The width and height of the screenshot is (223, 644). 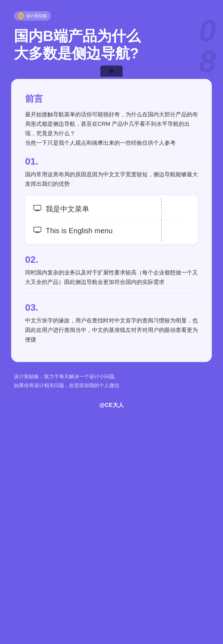 What do you see at coordinates (112, 129) in the screenshot?
I see `preface-body: 最开始接触导航菜单的话你可能很好奇，为什么在国内大部分产品的布局形式都是侧边导航…` at bounding box center [112, 129].